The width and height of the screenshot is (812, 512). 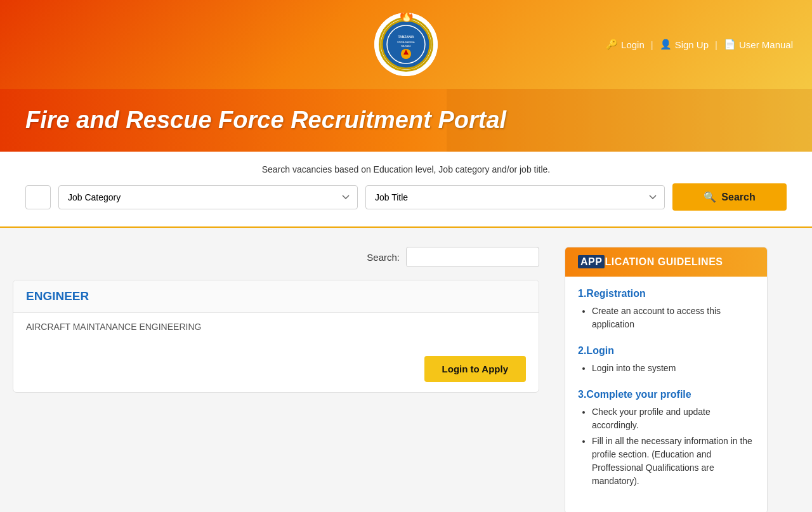 I want to click on job-title-select: Job Title, so click(x=515, y=197).